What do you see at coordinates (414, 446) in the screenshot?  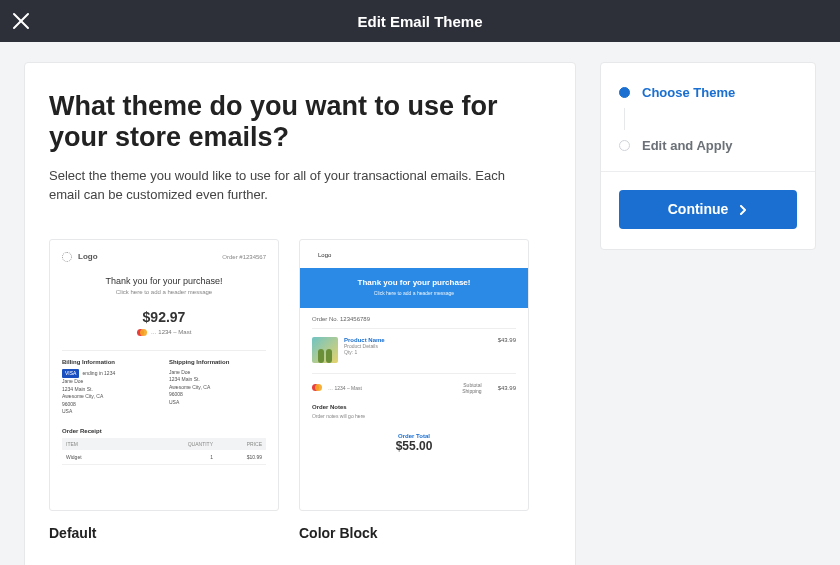 I see `order-total-value: $55.00` at bounding box center [414, 446].